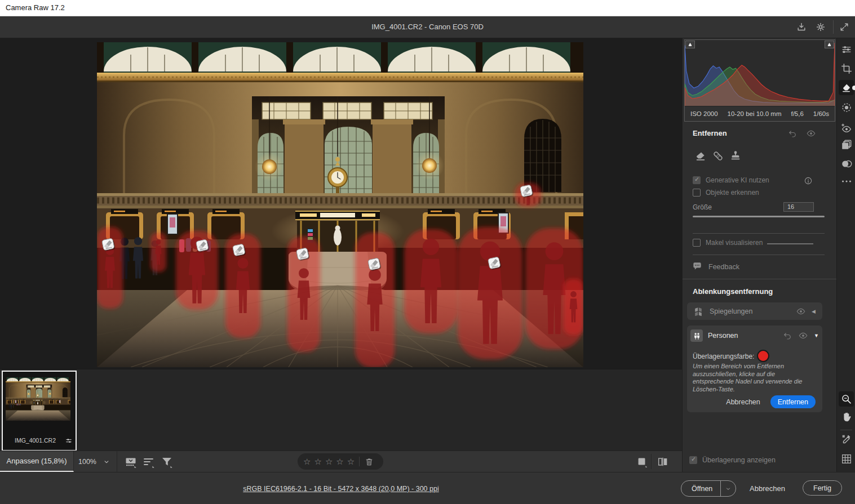 The image size is (855, 504). I want to click on exclusion-help-text: Um einen Bereich vom Entfernen auszuschl…, so click(751, 378).